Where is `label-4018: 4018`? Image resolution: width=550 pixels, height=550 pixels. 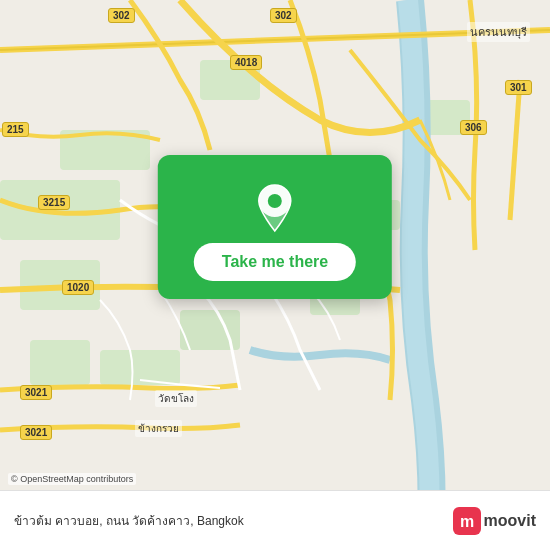 label-4018: 4018 is located at coordinates (246, 62).